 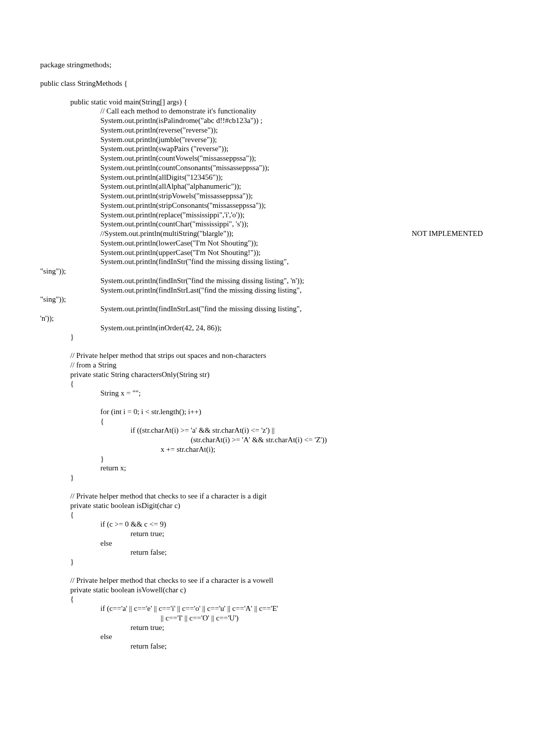 What do you see at coordinates (266, 140) in the screenshot?
I see `code-line: System.out.println(jumble("reverse"));` at bounding box center [266, 140].